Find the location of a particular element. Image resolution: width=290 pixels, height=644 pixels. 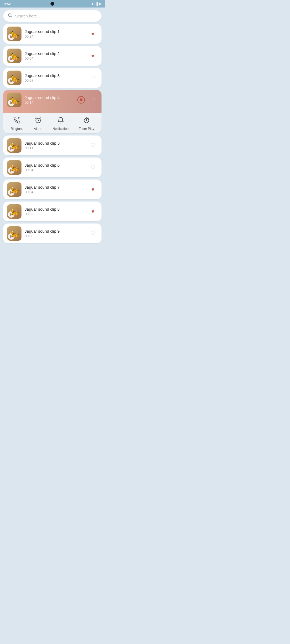

clip-duration-3: 00:07 is located at coordinates (55, 80).